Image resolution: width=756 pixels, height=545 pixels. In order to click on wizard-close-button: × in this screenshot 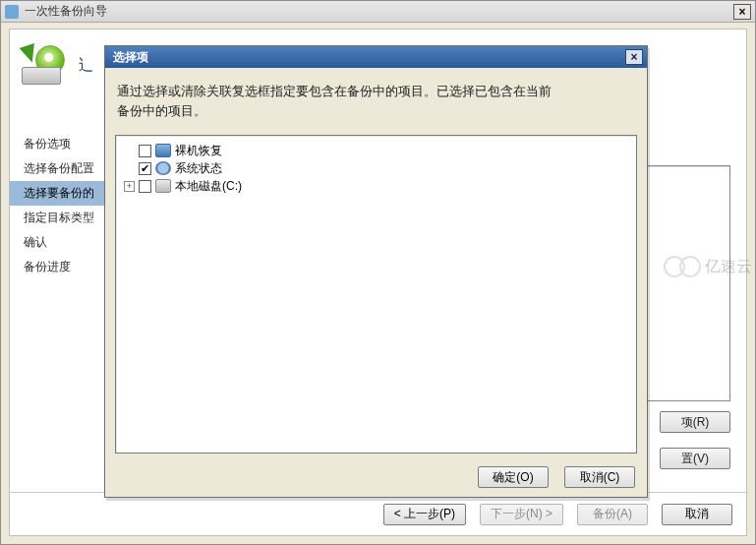, I will do `click(742, 12)`.